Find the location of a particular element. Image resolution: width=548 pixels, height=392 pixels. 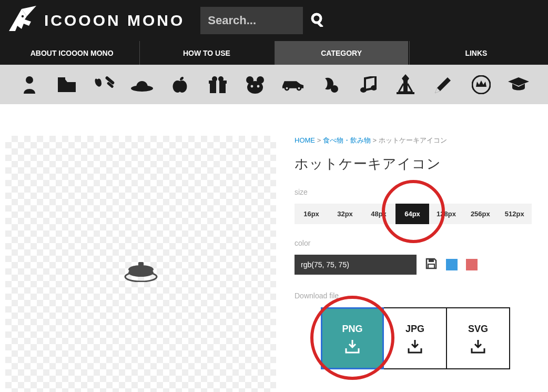

animal-icon is located at coordinates (255, 85).